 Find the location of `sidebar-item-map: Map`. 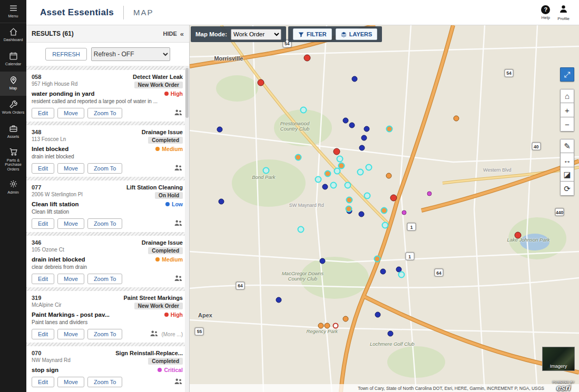

sidebar-item-map: Map is located at coordinates (13, 84).